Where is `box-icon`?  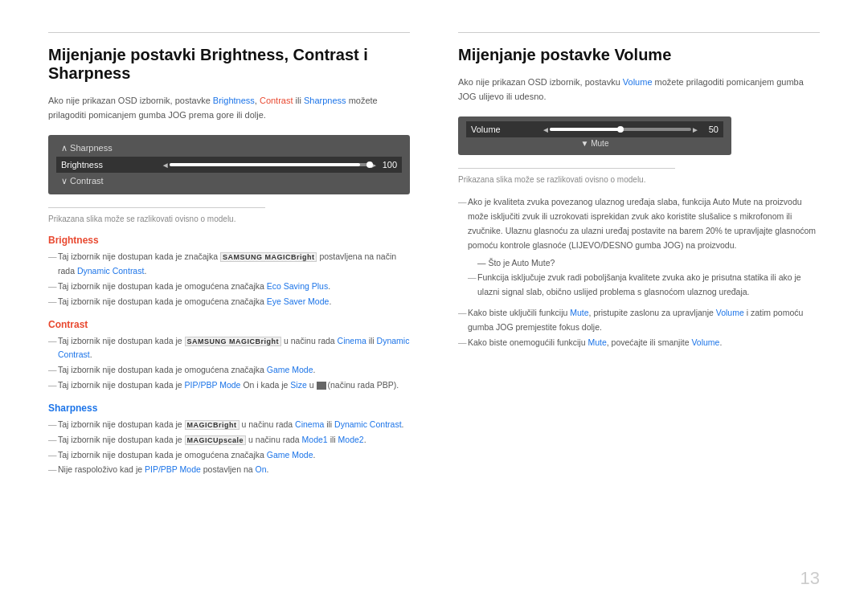
box-icon is located at coordinates (321, 386).